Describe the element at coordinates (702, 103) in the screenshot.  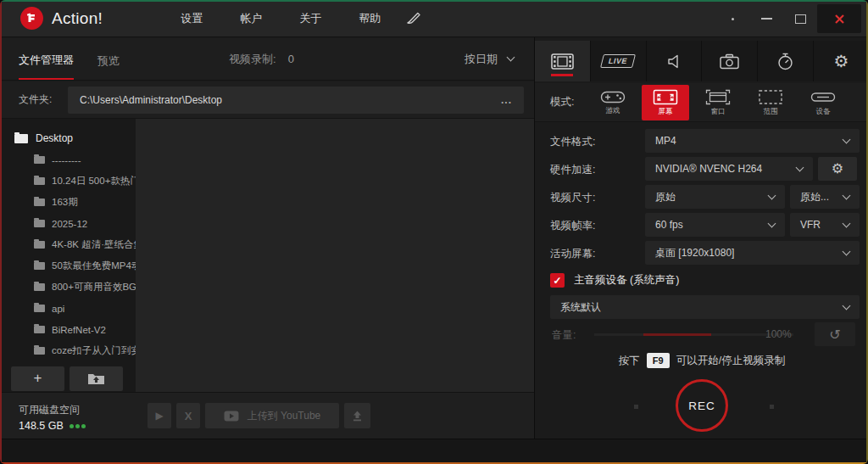
I see `mode-row: 模式: 游戏` at that location.